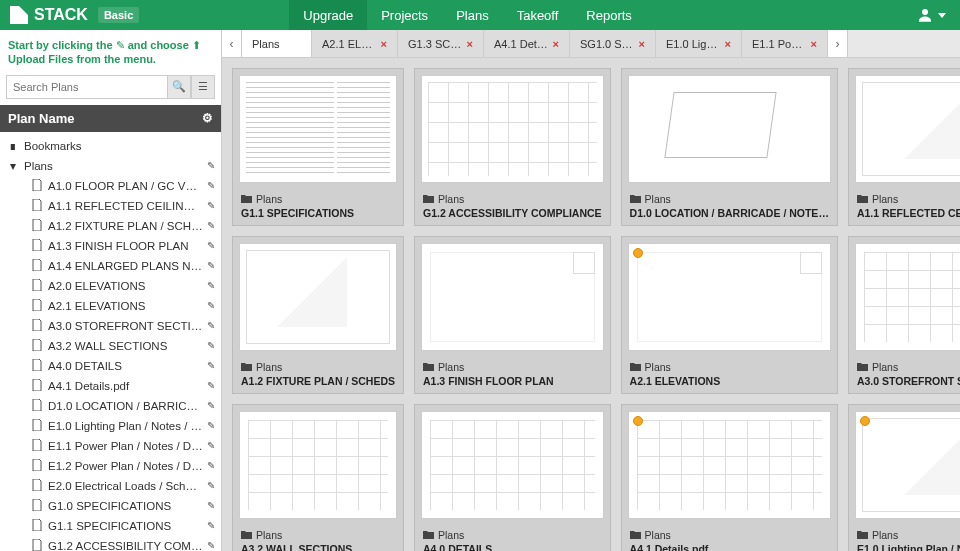 The width and height of the screenshot is (960, 551). What do you see at coordinates (318, 315) in the screenshot?
I see `plan-card: PlansA1.2 FIXTURE PLAN / SCHEDS` at bounding box center [318, 315].